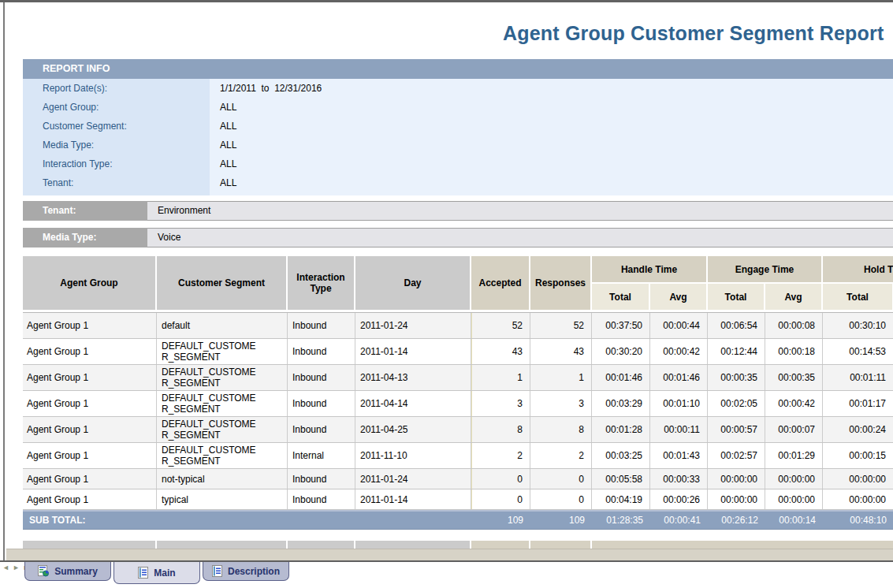 The height and width of the screenshot is (588, 893). Describe the element at coordinates (765, 283) in the screenshot. I see `column-group-engage-time: Engage Time Total Avg` at that location.